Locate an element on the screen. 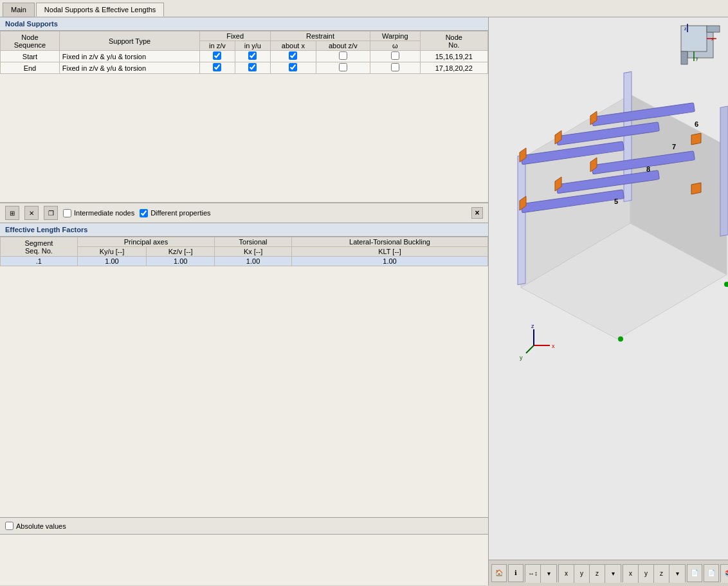  col-kzv: Kz/v [--] is located at coordinates (181, 252).